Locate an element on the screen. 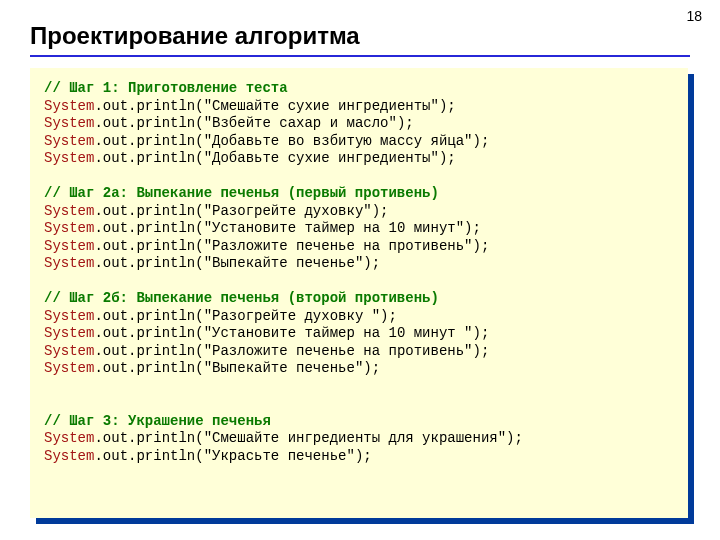  page-title: Проектирование алгоритма is located at coordinates (195, 36).